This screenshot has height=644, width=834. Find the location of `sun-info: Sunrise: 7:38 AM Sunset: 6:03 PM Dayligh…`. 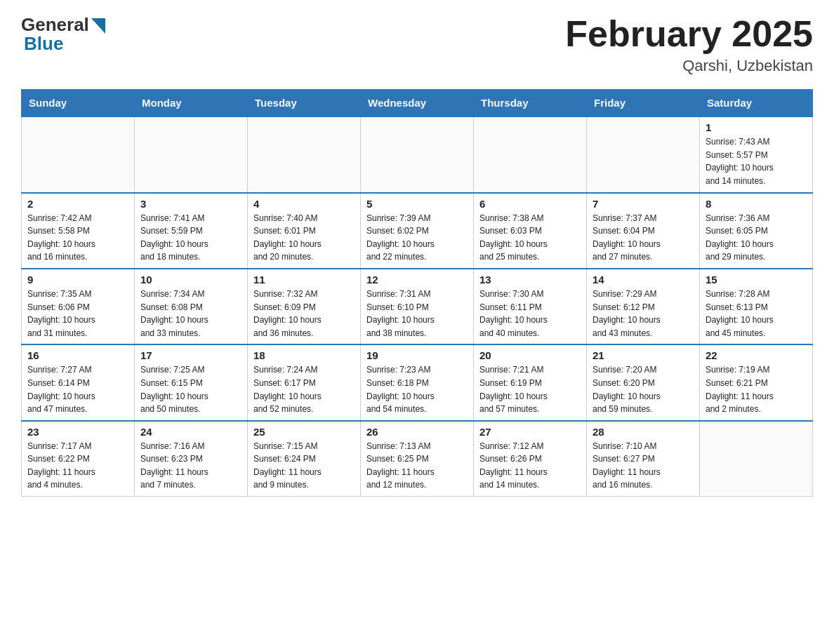

sun-info: Sunrise: 7:38 AM Sunset: 6:03 PM Dayligh… is located at coordinates (530, 238).